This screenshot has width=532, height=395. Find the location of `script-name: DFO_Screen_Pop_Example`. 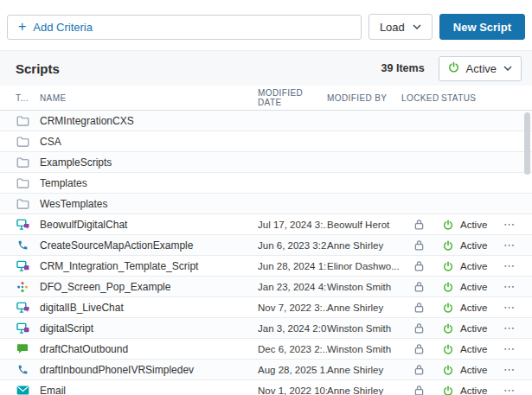

script-name: DFO_Screen_Pop_Example is located at coordinates (149, 287).